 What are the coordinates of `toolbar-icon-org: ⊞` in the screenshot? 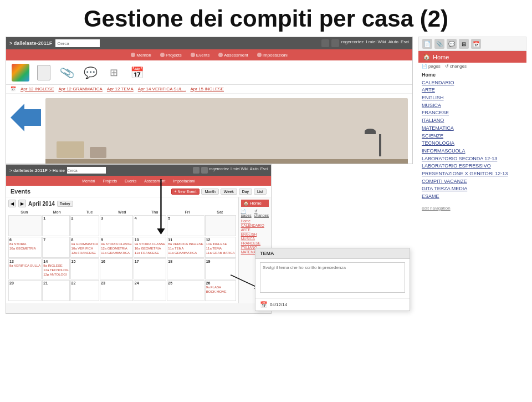 It's located at (114, 73).